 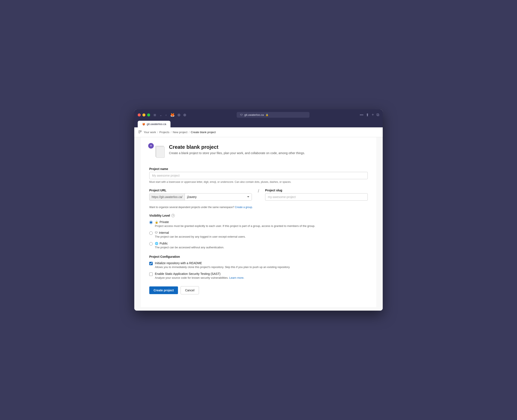 What do you see at coordinates (261, 263) in the screenshot?
I see `readme-title: Initialize repository with a README` at bounding box center [261, 263].